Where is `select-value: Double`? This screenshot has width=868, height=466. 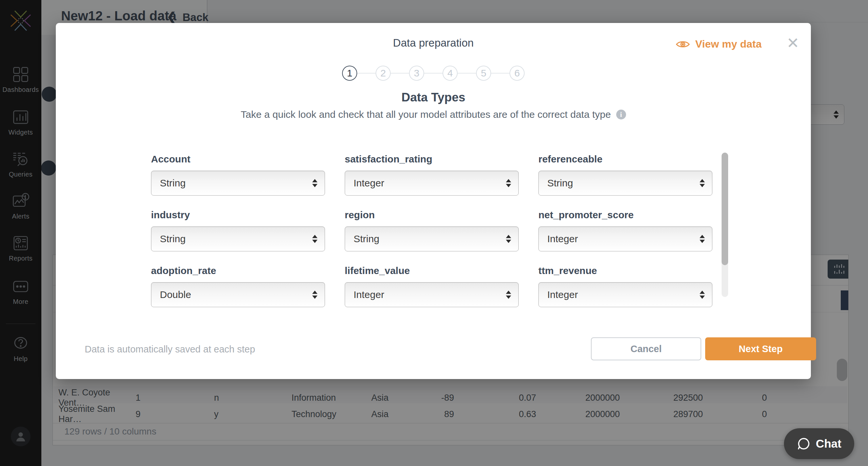 select-value: Double is located at coordinates (175, 294).